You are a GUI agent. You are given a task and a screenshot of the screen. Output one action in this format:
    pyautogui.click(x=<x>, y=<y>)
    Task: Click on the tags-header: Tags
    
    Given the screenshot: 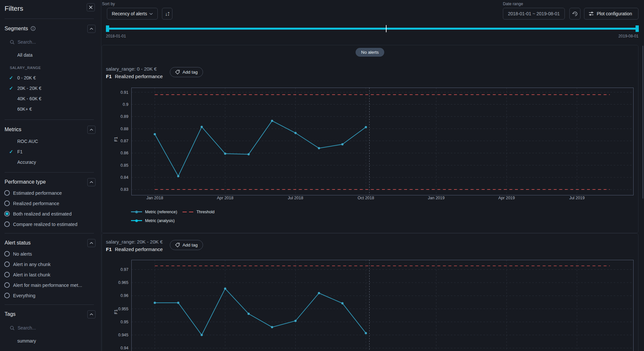 What is the action you would take?
    pyautogui.click(x=10, y=314)
    